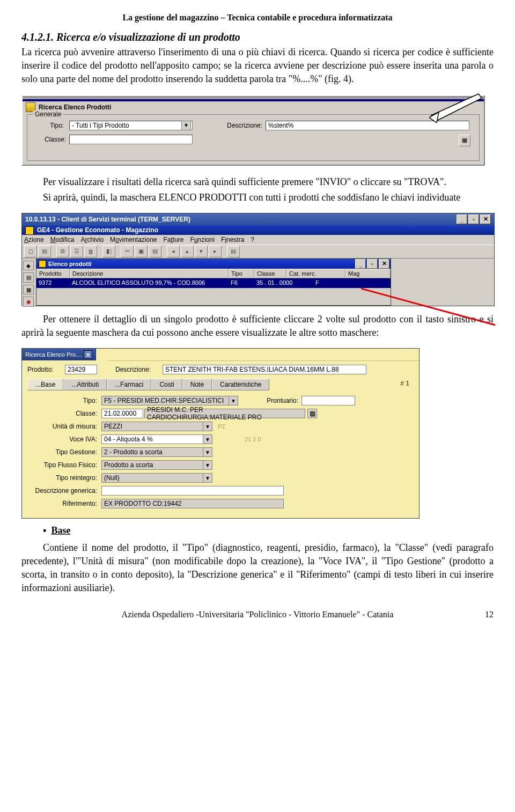  What do you see at coordinates (274, 531) in the screenshot?
I see `bullet-base: ▪ Base` at bounding box center [274, 531].